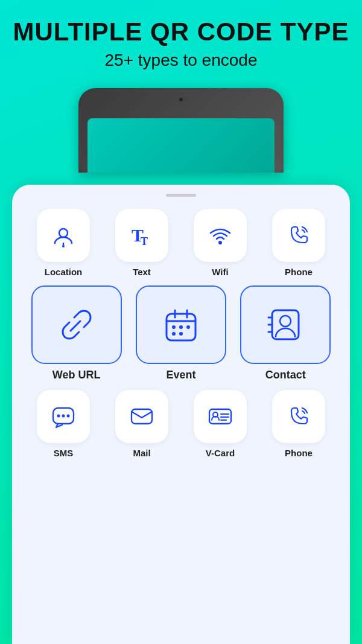  Describe the element at coordinates (63, 416) in the screenshot. I see `sms-icon-box` at that location.